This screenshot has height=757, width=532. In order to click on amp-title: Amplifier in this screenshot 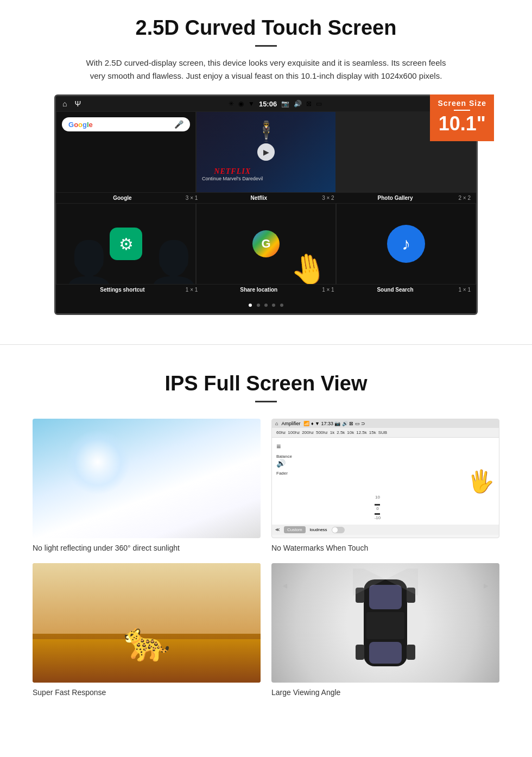, I will do `click(291, 424)`.